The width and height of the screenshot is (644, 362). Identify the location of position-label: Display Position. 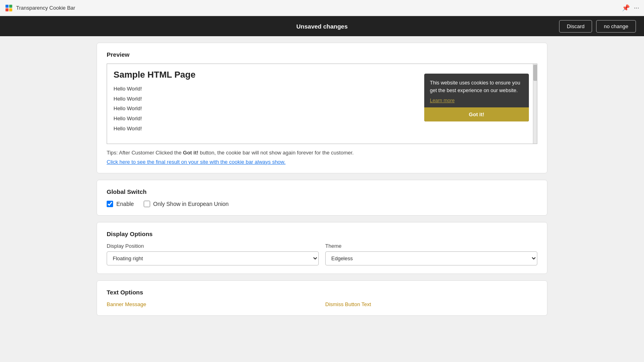
(213, 246).